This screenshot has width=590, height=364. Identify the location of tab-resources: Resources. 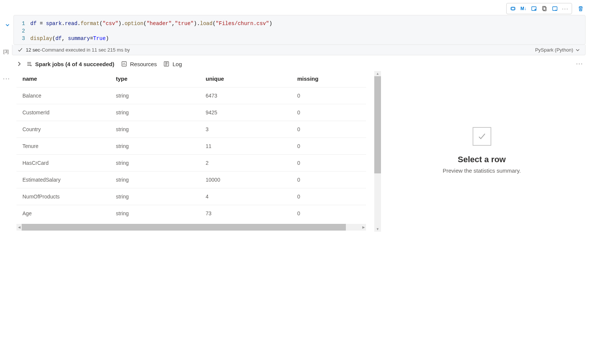
(139, 64).